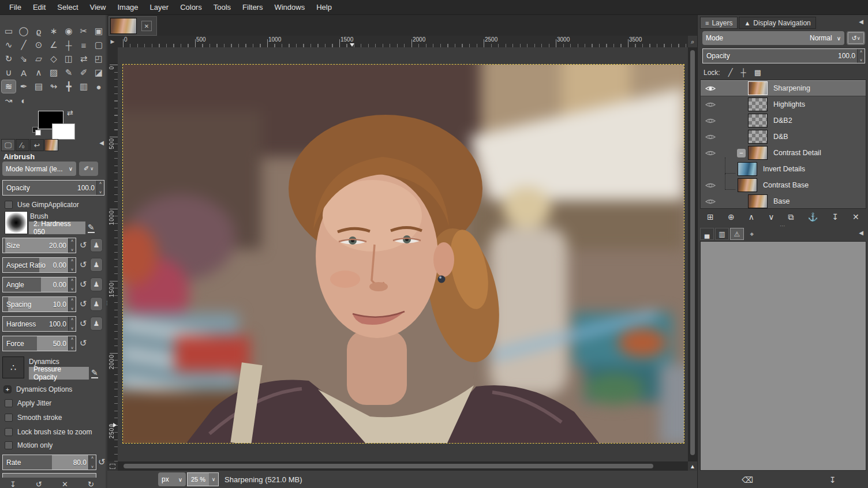 The width and height of the screenshot is (868, 488). Describe the element at coordinates (72, 324) in the screenshot. I see `hardness-spinner: ˄˅` at that location.